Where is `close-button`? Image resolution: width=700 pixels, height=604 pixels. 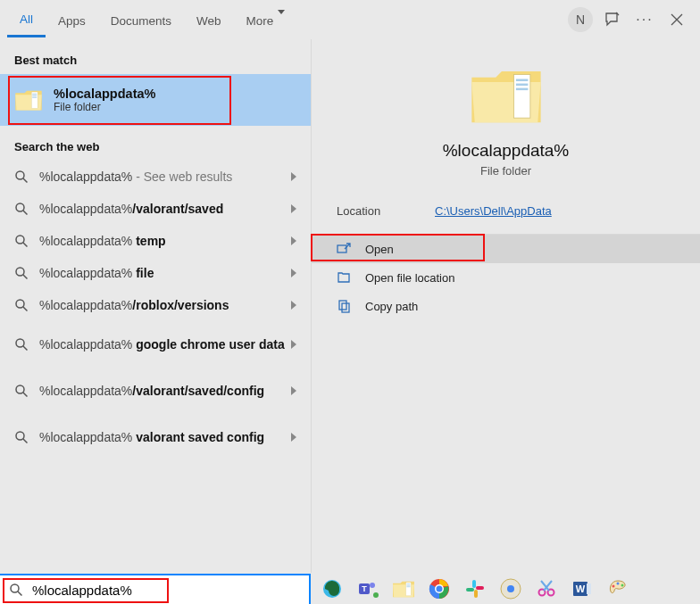 close-button is located at coordinates (677, 20).